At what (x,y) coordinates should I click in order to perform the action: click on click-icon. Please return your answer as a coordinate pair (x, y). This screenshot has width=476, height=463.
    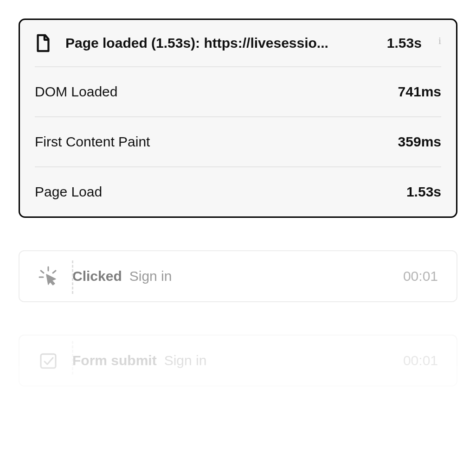
    Looking at the image, I should click on (48, 276).